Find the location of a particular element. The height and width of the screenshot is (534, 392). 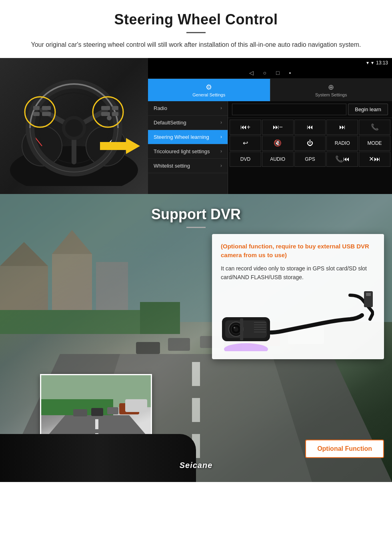

menu-steering-label: Steering Wheel learning is located at coordinates (182, 137).